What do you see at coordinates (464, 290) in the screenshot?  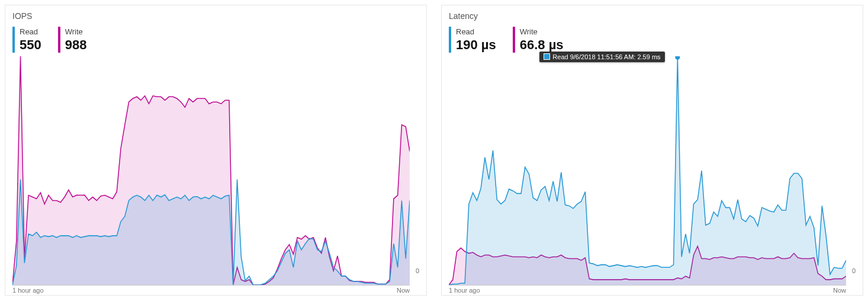 I see `time-start-latency: 1 hour ago` at bounding box center [464, 290].